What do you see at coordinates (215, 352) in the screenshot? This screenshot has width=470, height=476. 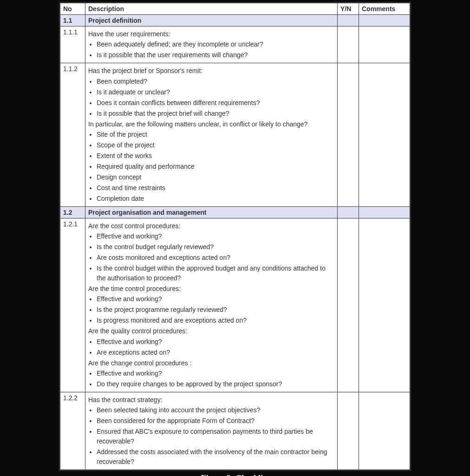 I see `list-item: Are exceptions acted on?` at bounding box center [215, 352].